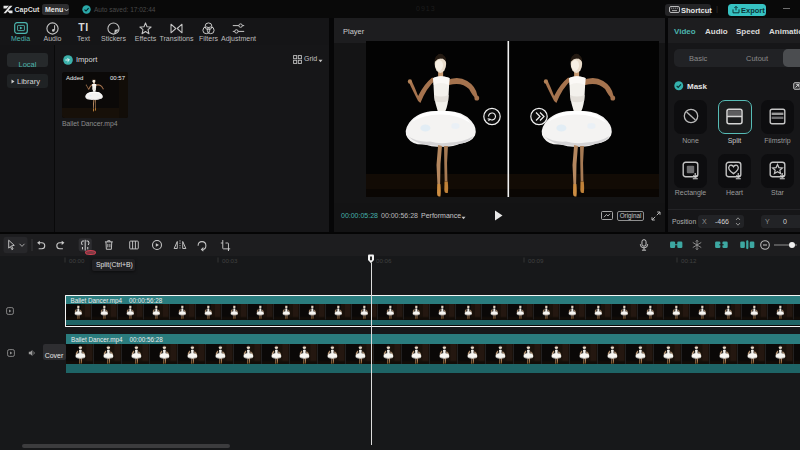 This screenshot has width=800, height=450. What do you see at coordinates (536, 260) in the screenshot?
I see `svg-text: 00:09` at bounding box center [536, 260].